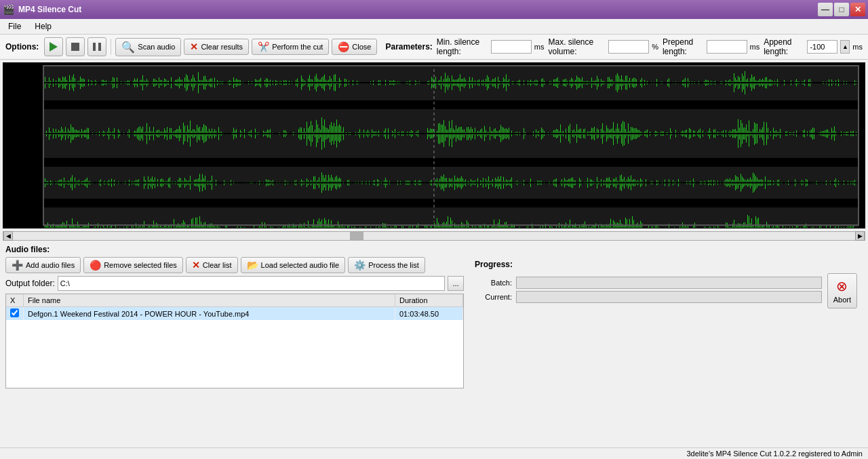 The width and height of the screenshot is (868, 459). I want to click on audio-files-label: Audio files:, so click(27, 250).